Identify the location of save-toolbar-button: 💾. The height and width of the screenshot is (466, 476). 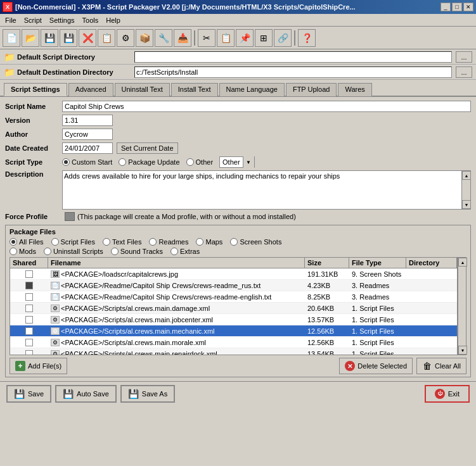
(49, 38).